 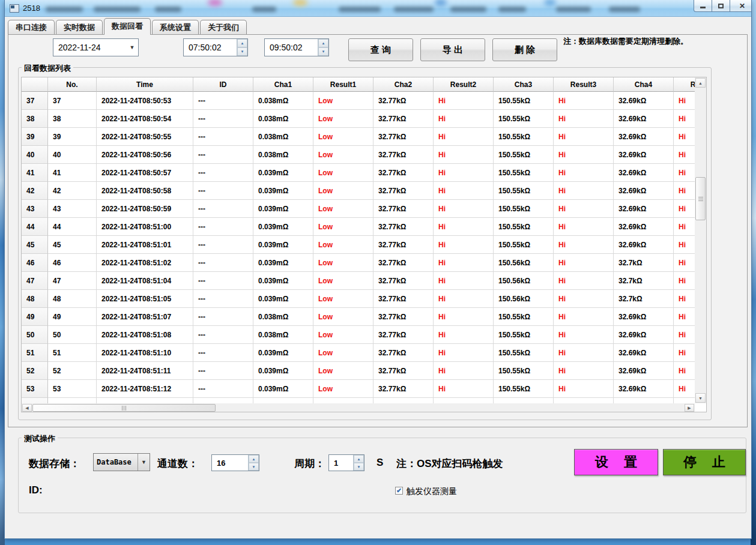 I want to click on scroll-left-icon: ◀, so click(x=27, y=408).